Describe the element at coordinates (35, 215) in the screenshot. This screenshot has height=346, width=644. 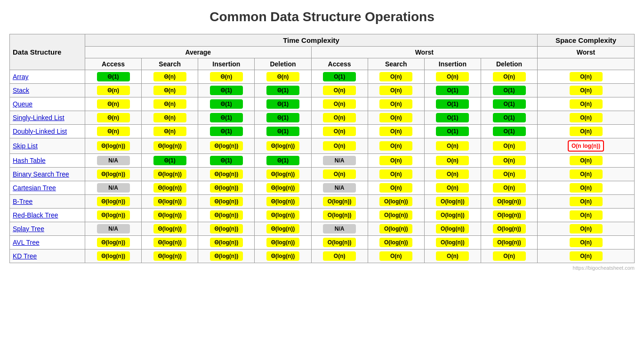
I see `ds-name-link: Red-Black Tree` at that location.